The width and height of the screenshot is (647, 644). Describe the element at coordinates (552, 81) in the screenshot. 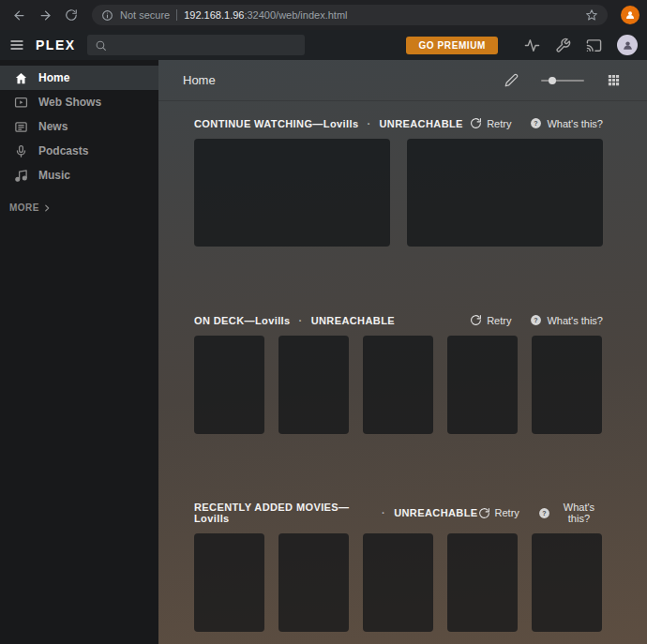

I see `slider-knob` at that location.